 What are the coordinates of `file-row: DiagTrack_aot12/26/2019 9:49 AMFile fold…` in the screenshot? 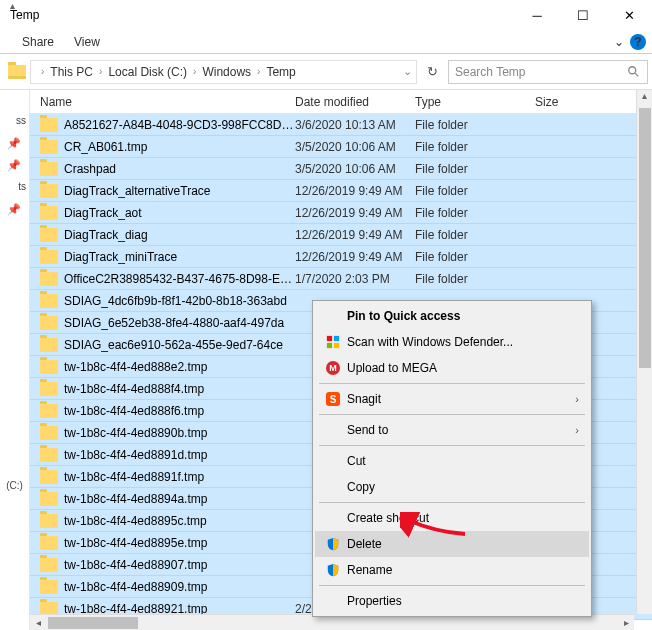 It's located at (341, 213).